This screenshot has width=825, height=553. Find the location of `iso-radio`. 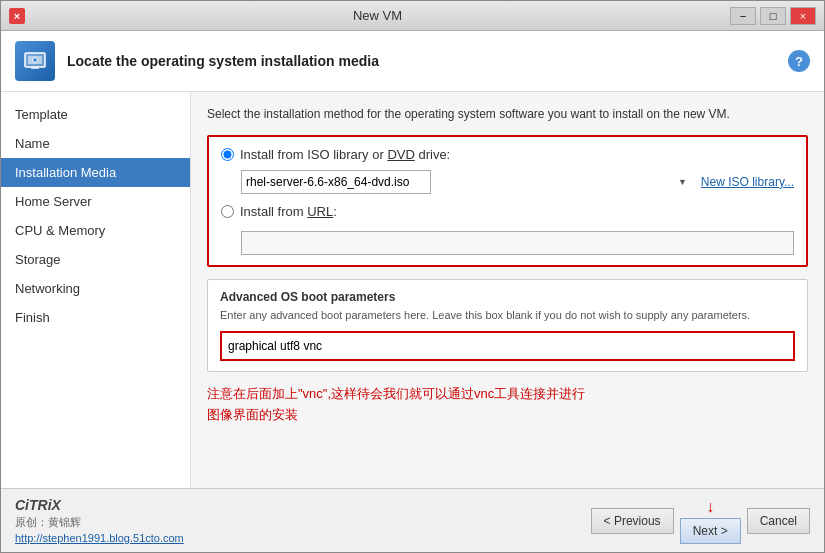

iso-radio is located at coordinates (228, 154).